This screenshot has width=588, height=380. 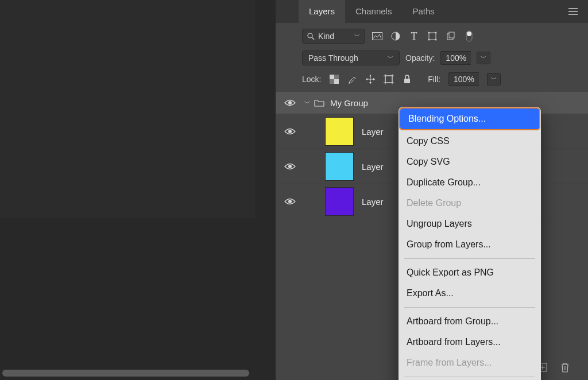 I want to click on fill-value: 100%, so click(x=464, y=79).